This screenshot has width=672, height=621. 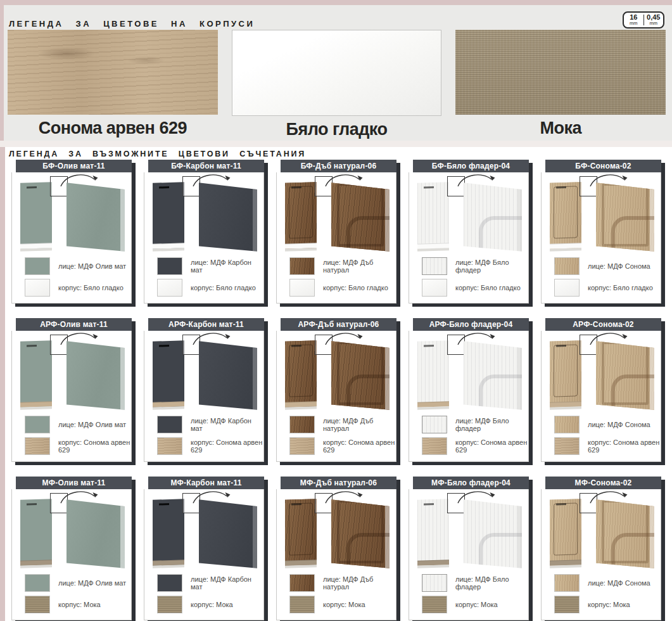 I want to click on combination-card: МФ-Дъб натурал-06 лице:, so click(x=336, y=549).